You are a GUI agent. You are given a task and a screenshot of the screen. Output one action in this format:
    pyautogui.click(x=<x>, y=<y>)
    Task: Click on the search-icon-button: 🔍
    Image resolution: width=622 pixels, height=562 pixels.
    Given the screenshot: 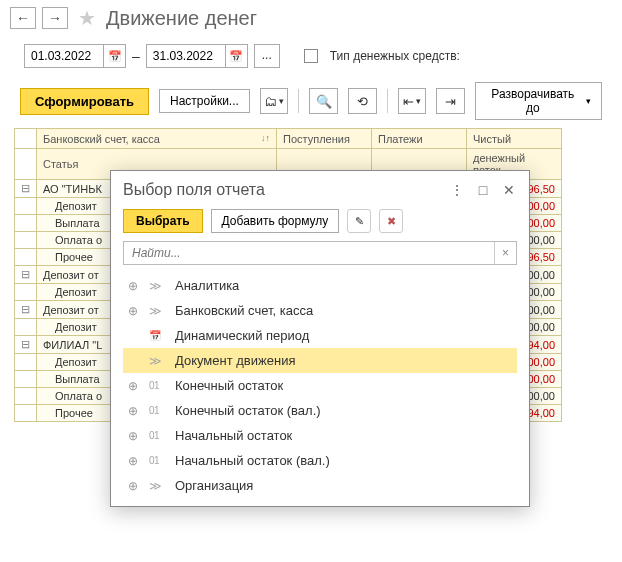 What is the action you would take?
    pyautogui.click(x=324, y=101)
    